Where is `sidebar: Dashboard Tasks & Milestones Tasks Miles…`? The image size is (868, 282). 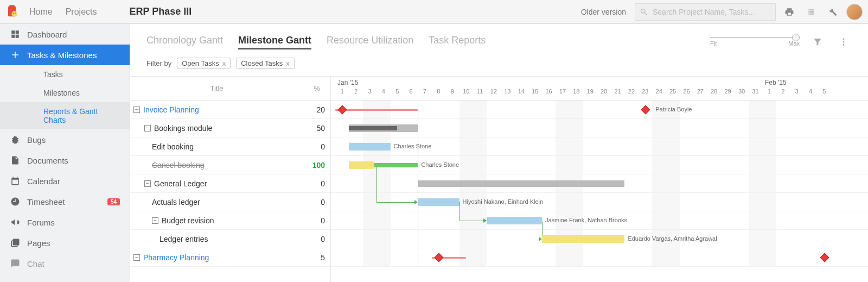
sidebar: Dashboard Tasks & Milestones Tasks Miles… is located at coordinates (65, 153).